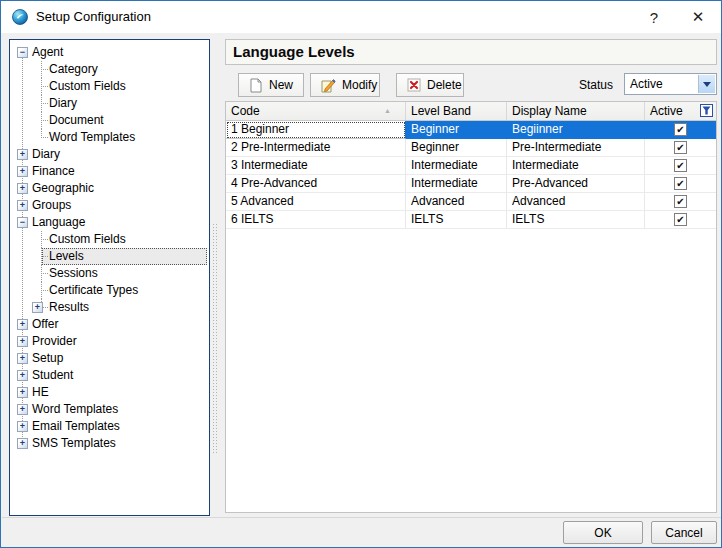  I want to click on table-row: 3 IntermediateIntermediateIntermediate✔, so click(471, 166).